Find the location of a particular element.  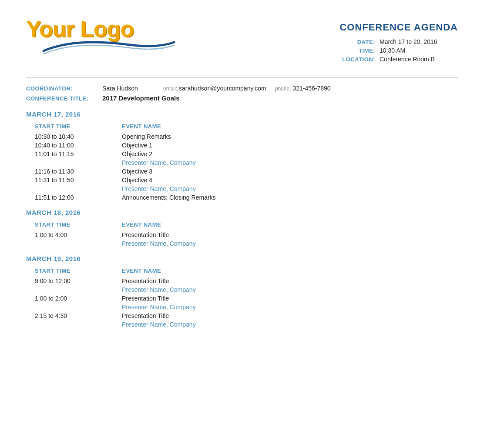

logo-swoosh is located at coordinates (111, 47).